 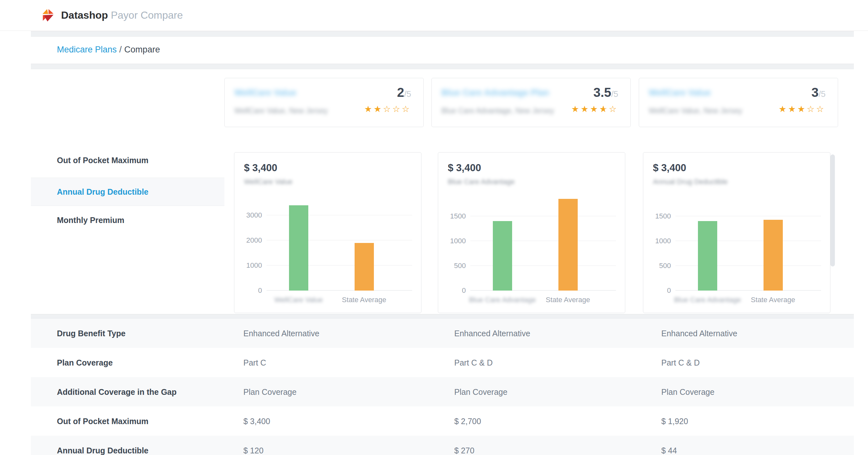 What do you see at coordinates (147, 15) in the screenshot?
I see `product-name: Payor Compare` at bounding box center [147, 15].